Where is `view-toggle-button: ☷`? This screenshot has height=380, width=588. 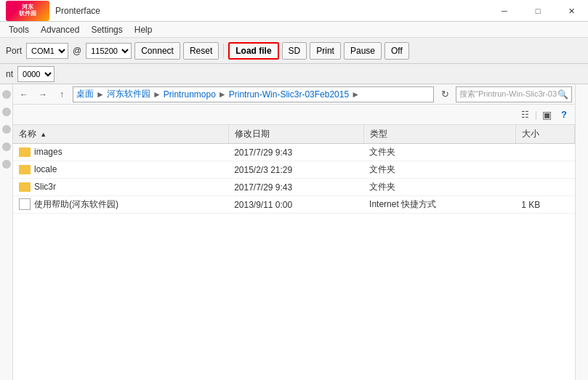
view-toggle-button: ☷ is located at coordinates (525, 115).